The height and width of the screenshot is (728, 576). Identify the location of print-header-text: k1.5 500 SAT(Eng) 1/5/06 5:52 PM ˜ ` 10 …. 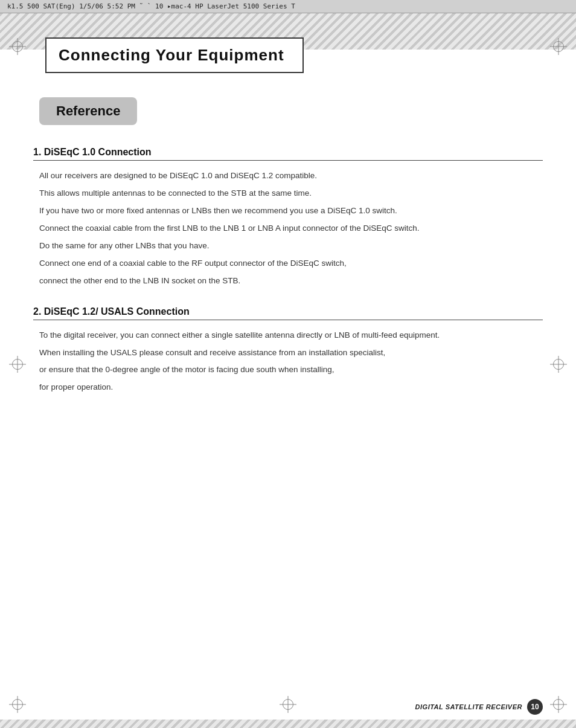
(151, 6).